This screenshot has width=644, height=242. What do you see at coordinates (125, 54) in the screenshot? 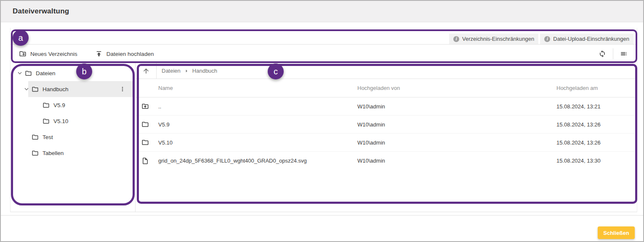
I see `upload-files-button: Dateien hochladen` at bounding box center [125, 54].